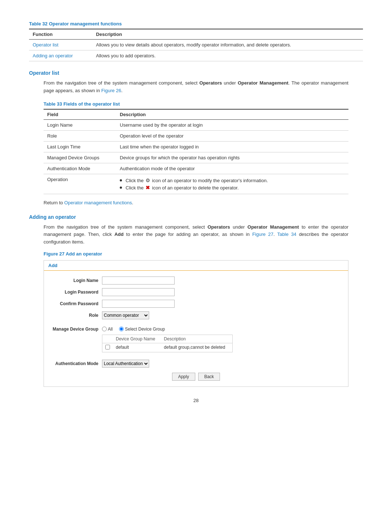 The width and height of the screenshot is (392, 532). What do you see at coordinates (121, 329) in the screenshot?
I see `radio-select-input` at bounding box center [121, 329].